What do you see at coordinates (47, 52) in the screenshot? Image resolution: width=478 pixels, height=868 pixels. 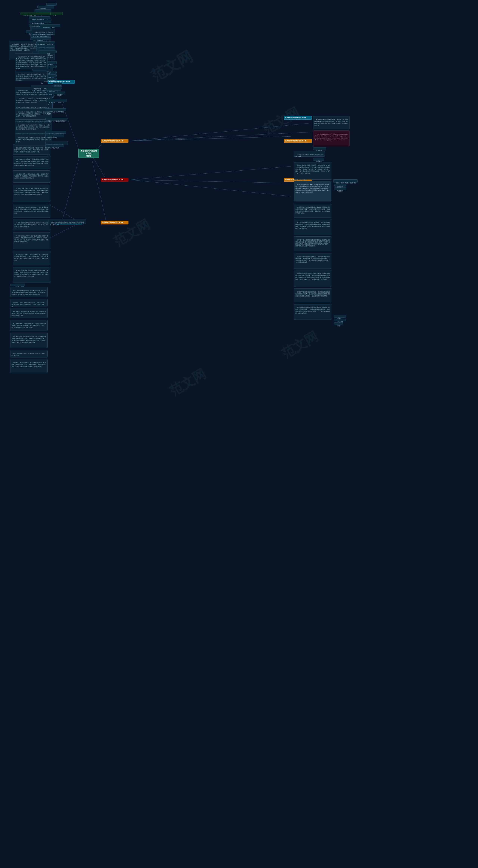 I see `leaf-node: 初中英语作文` at bounding box center [47, 52].